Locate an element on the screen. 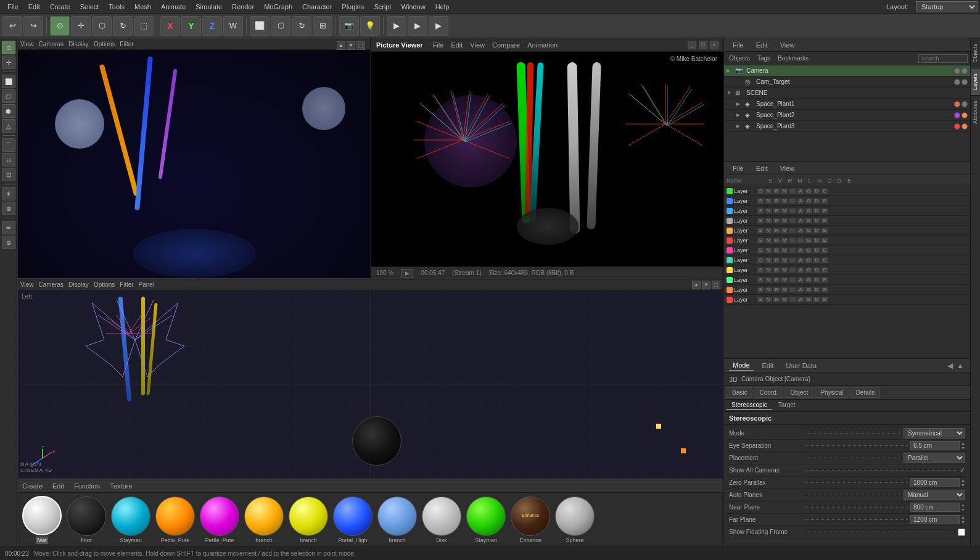 This screenshot has height=560, width=980. select-button: ⬚ is located at coordinates (144, 26).